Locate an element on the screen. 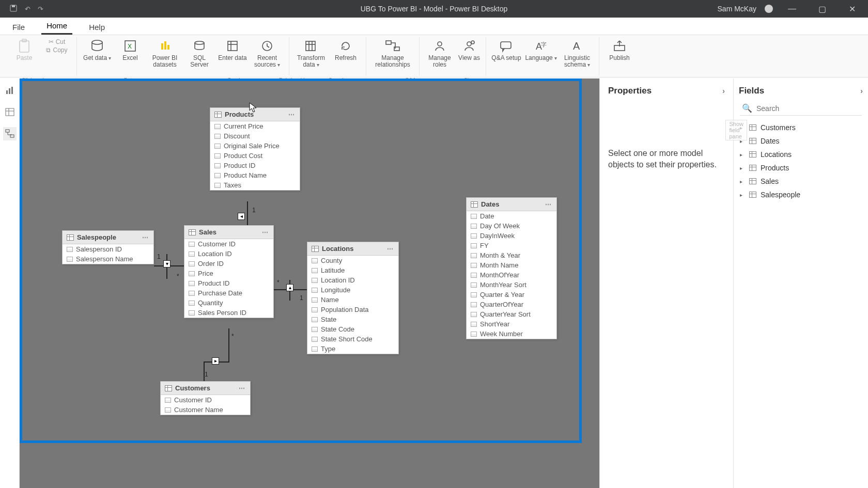 This screenshot has width=868, height=488. table-field: DayInWeek is located at coordinates (512, 235).